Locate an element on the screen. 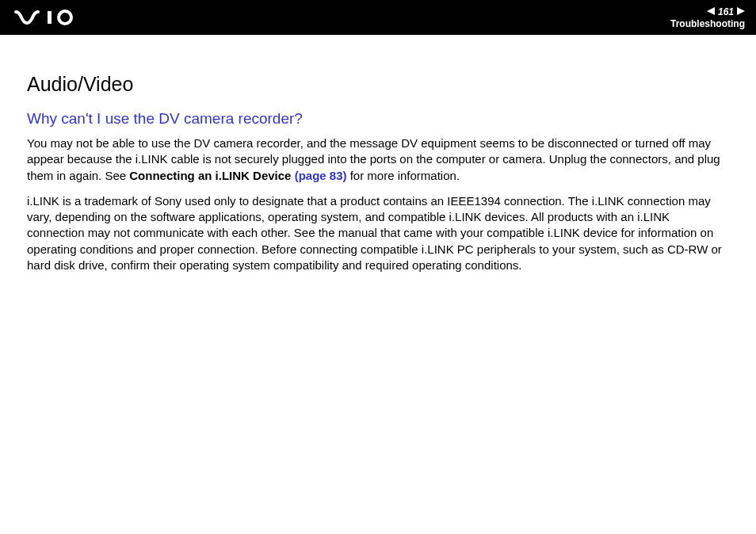 The image size is (756, 534). cross-reference-title: Connecting an i.LINK Device is located at coordinates (210, 176).